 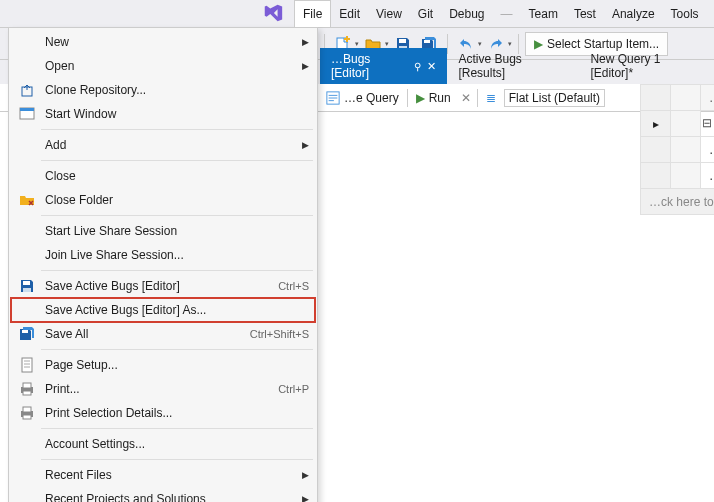 What do you see at coordinates (163, 114) in the screenshot?
I see `menu-item: Start Window` at bounding box center [163, 114].